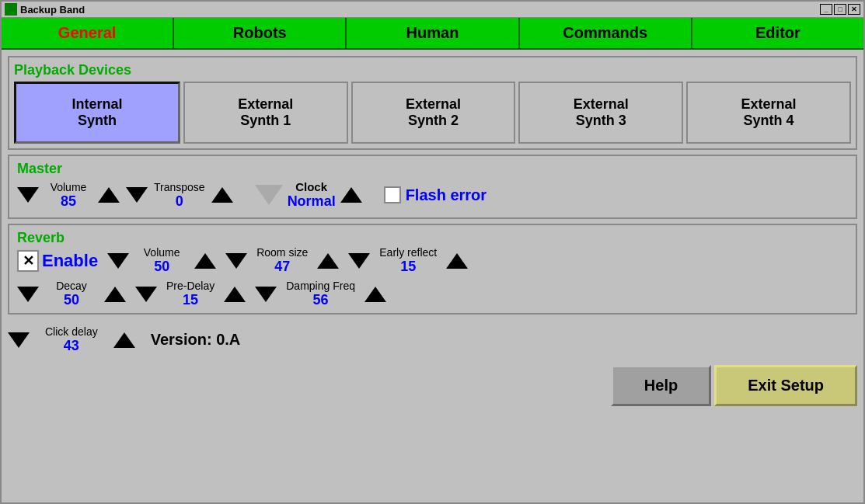 The width and height of the screenshot is (865, 504). Describe the element at coordinates (72, 300) in the screenshot. I see `decay-value: 50` at that location.